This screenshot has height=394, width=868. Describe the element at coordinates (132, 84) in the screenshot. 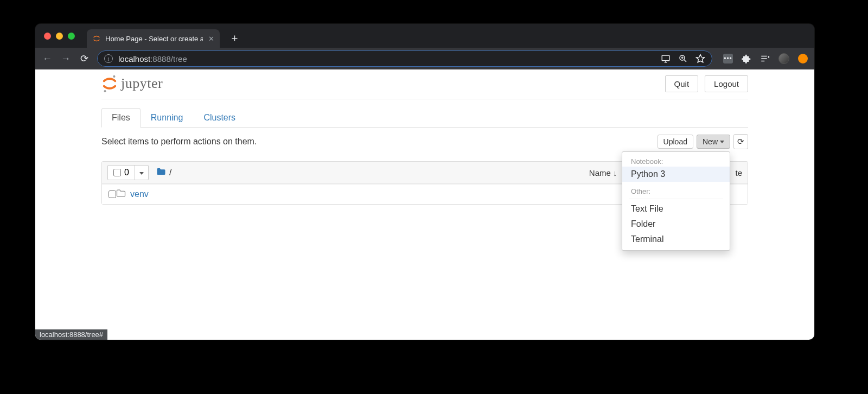

I see `jupyter-logo: jupyter` at that location.